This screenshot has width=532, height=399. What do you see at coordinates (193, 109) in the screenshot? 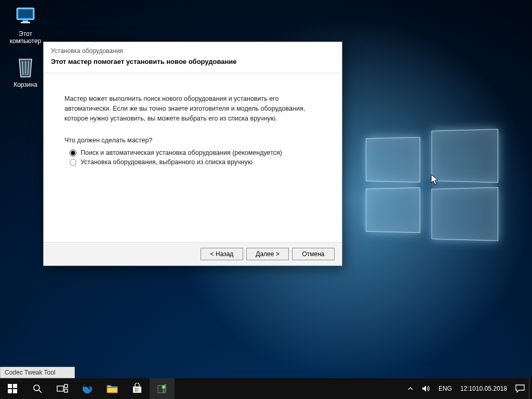
I see `wizard-description: Мастер может выполнить поиск нового обор…` at bounding box center [193, 109].